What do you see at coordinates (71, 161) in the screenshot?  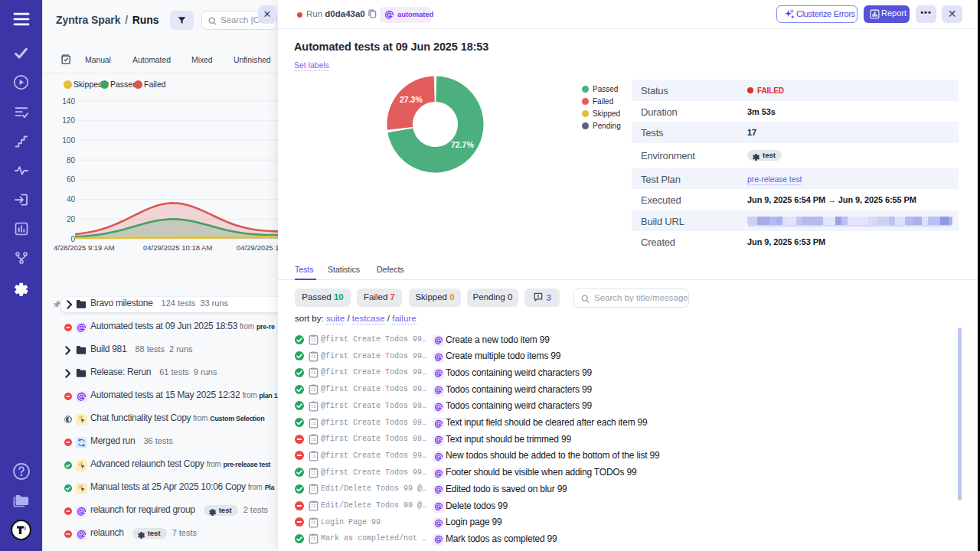 I see `svg-text: 80` at bounding box center [71, 161].